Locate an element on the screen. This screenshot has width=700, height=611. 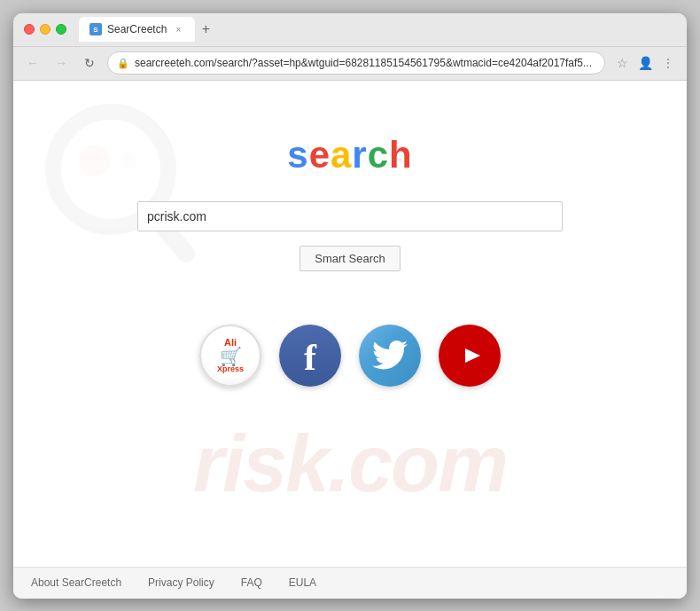
url-text: searcreeteh.com/search/?asset=hp&wtguid=… is located at coordinates (365, 63).